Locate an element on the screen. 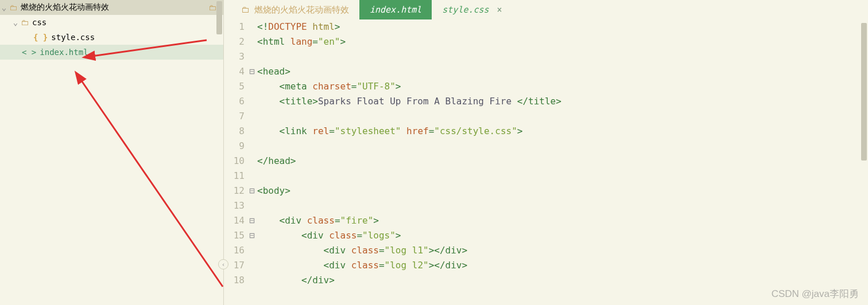 Image resolution: width=868 pixels, height=305 pixels. tab-style-css: style.css × is located at coordinates (472, 10).